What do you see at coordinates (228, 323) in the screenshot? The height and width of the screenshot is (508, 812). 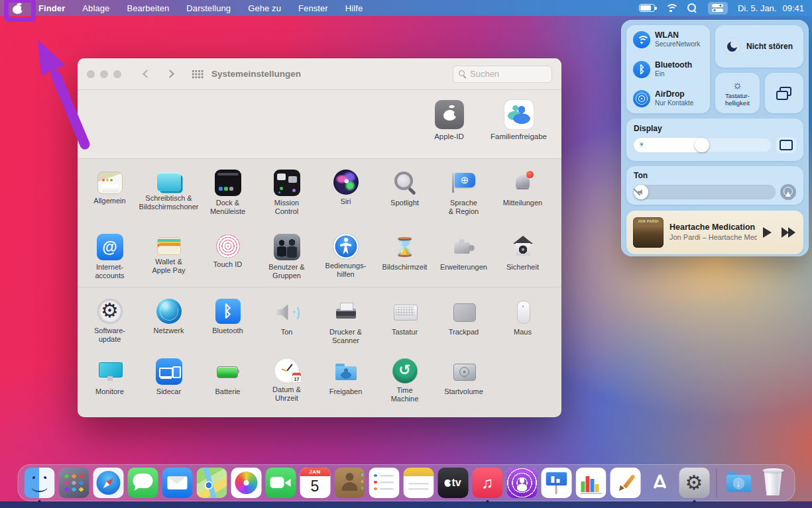 I see `pref-bluetooth: Bluetooth` at bounding box center [228, 323].